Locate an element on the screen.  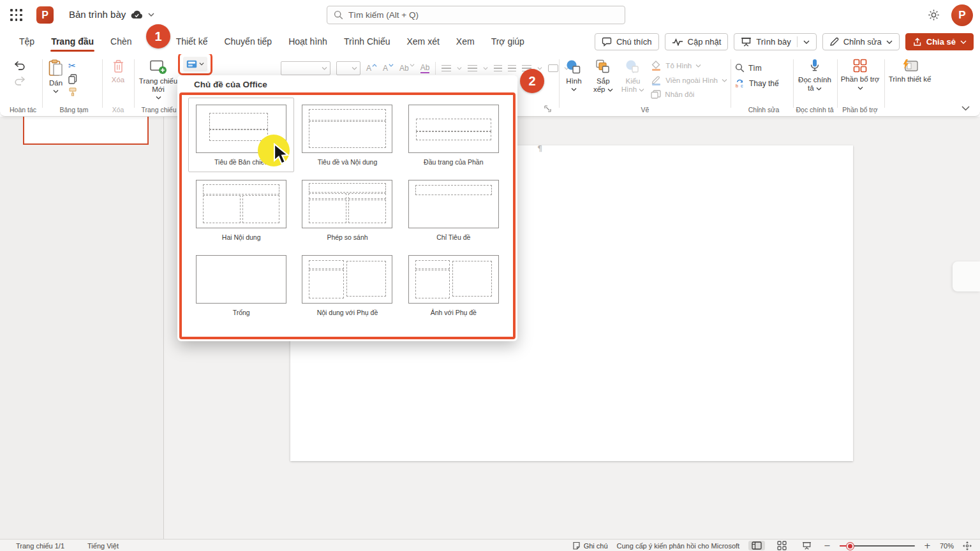
shrink-font-icon: A is located at coordinates (388, 68).